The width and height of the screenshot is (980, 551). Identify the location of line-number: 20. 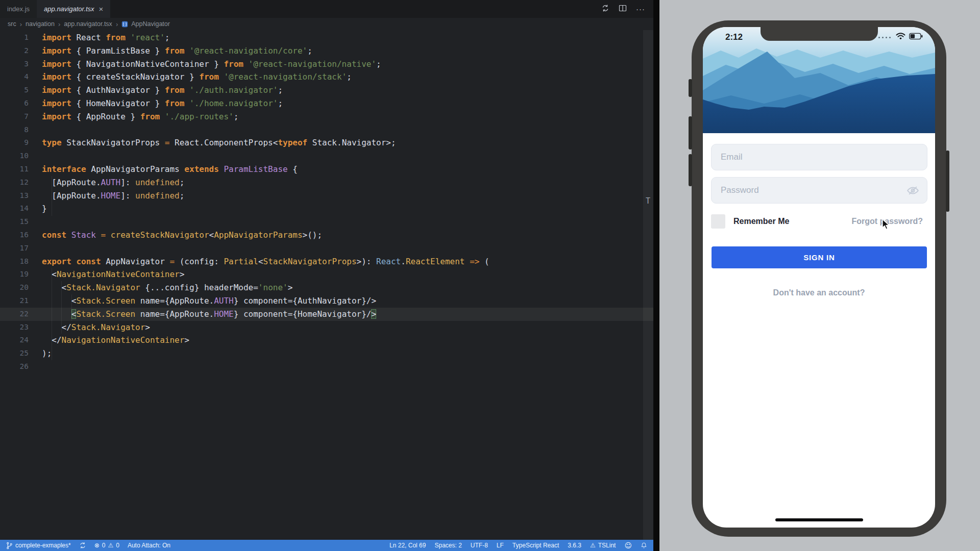
(14, 288).